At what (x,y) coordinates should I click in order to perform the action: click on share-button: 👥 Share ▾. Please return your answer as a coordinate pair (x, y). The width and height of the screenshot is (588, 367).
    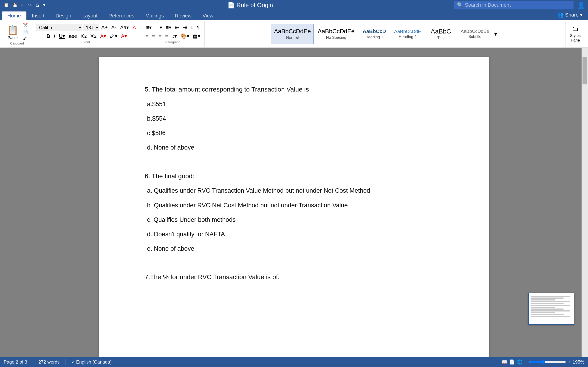
    Looking at the image, I should click on (570, 15).